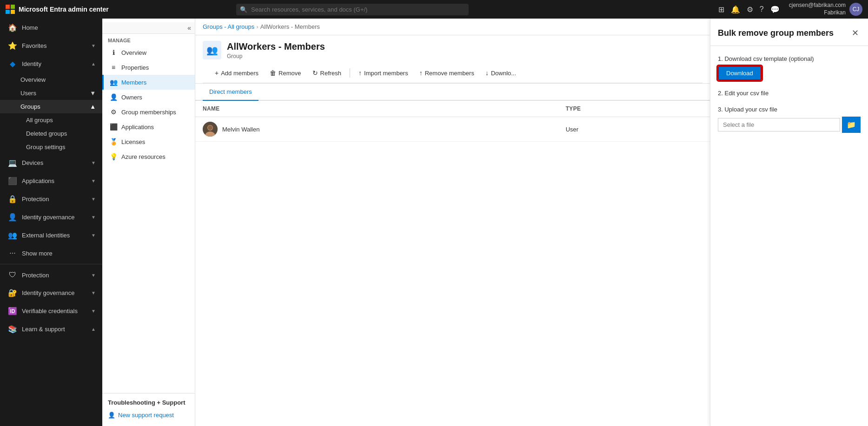  What do you see at coordinates (51, 107) in the screenshot?
I see `nav-sub-item-groups: Groups ▲` at bounding box center [51, 107].